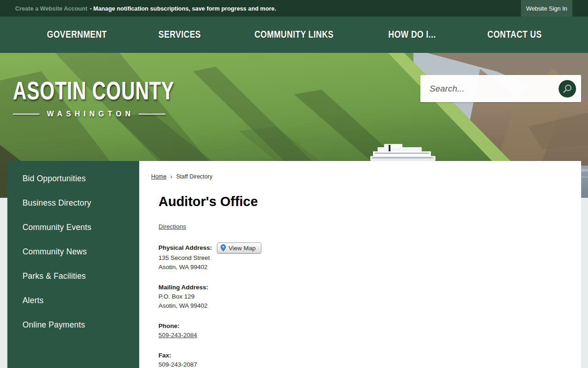  What do you see at coordinates (363, 297) in the screenshot?
I see `mailing-address-group: Mailing Address: P.O. Box 129 Asotin, WA…` at bounding box center [363, 297].